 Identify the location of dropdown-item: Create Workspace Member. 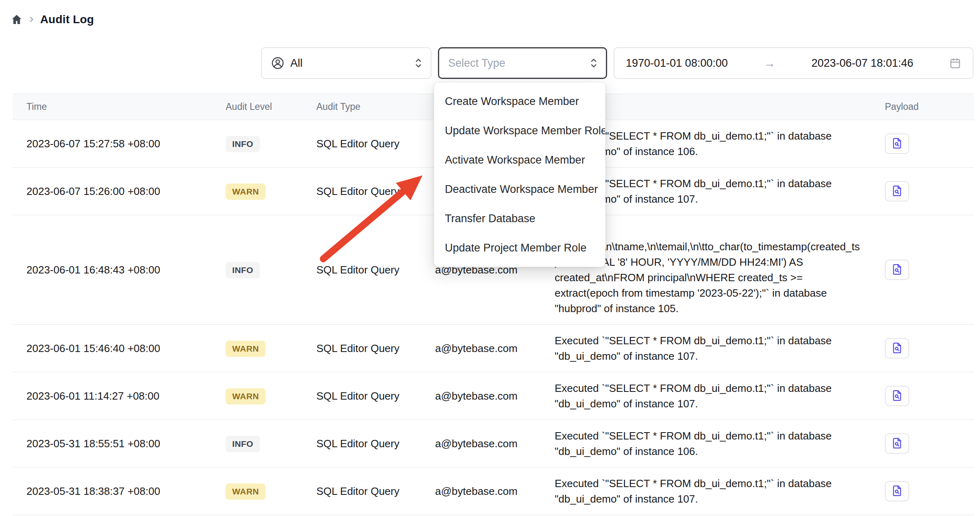
(520, 101).